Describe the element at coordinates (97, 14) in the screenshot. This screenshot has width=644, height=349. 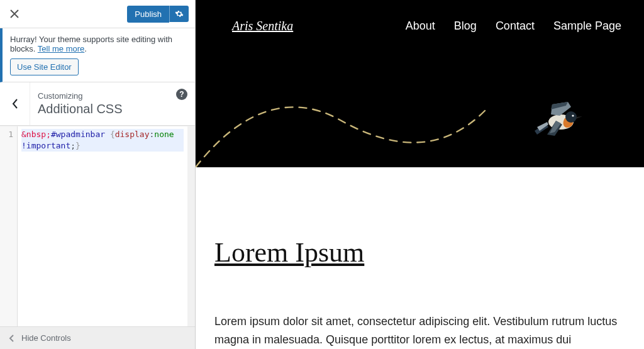
I see `customizer-top-bar: Publish` at that location.